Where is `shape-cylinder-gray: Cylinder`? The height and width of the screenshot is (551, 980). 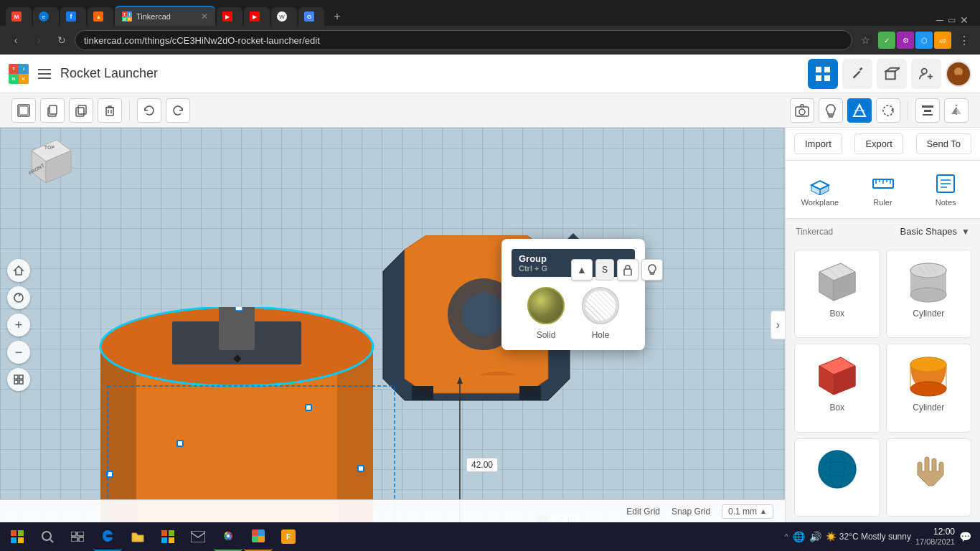
shape-cylinder-gray: Cylinder is located at coordinates (929, 294).